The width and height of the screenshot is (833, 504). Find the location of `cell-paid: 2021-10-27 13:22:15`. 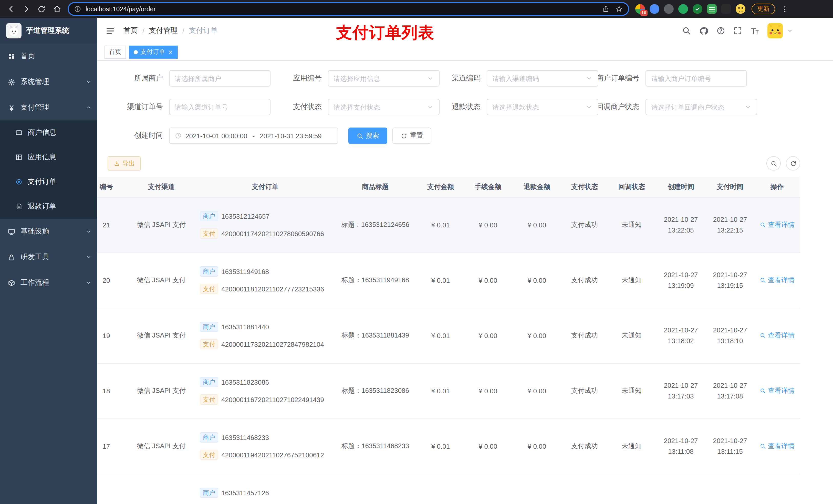

cell-paid: 2021-10-27 13:22:15 is located at coordinates (730, 225).